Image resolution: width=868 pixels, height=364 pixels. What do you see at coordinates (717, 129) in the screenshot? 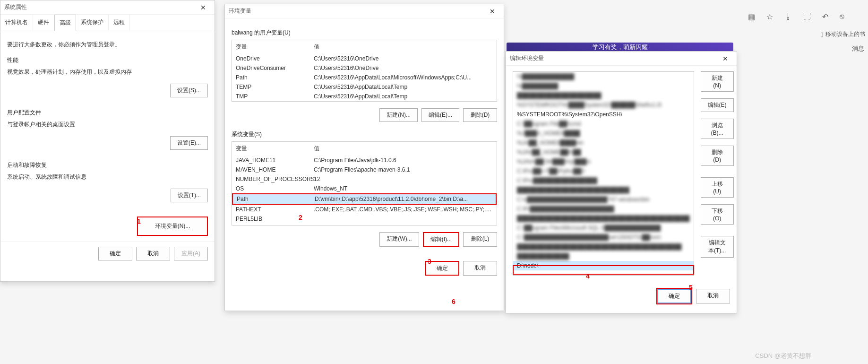
I see `browse-button: 浏览(B)...` at bounding box center [717, 129].